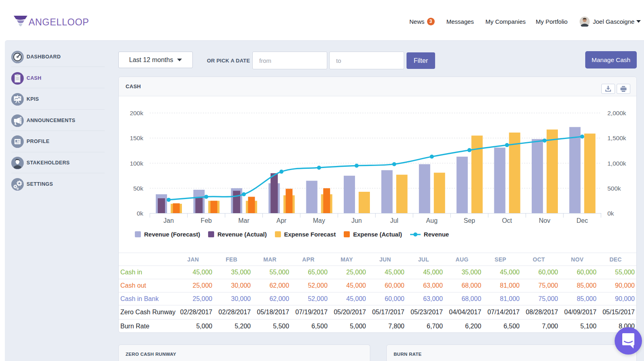 This screenshot has width=644, height=361. I want to click on svg-text: ANGELLOOP, so click(59, 22).